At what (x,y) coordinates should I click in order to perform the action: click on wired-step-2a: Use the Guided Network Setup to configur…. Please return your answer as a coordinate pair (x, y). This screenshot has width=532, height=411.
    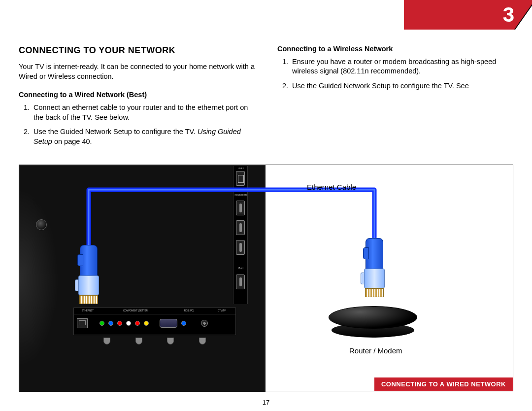
    Looking at the image, I should click on (115, 132).